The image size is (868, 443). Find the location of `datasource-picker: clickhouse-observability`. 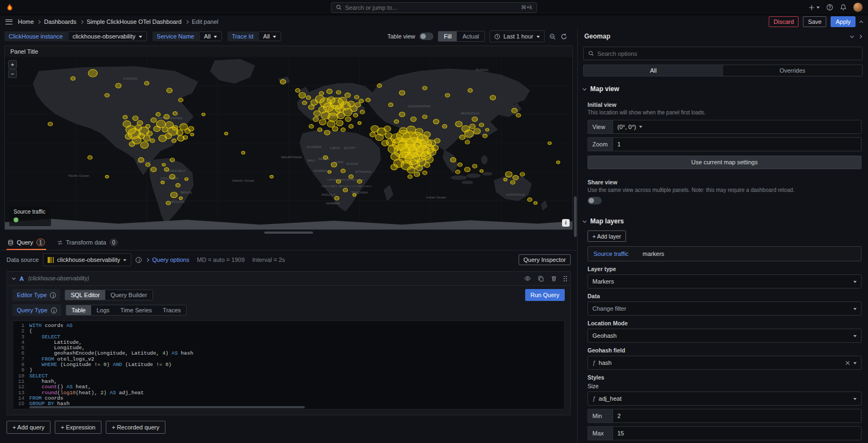

datasource-picker: clickhouse-observability is located at coordinates (87, 260).